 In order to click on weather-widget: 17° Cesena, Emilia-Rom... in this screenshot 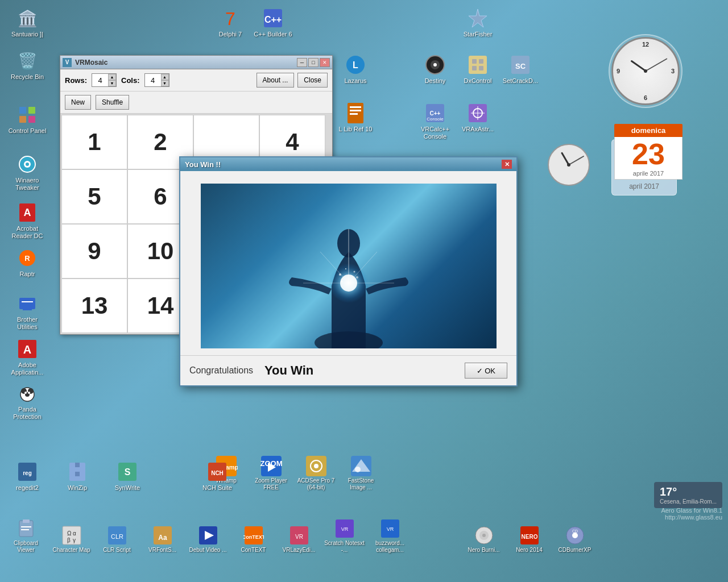, I will do `click(688, 495)`.